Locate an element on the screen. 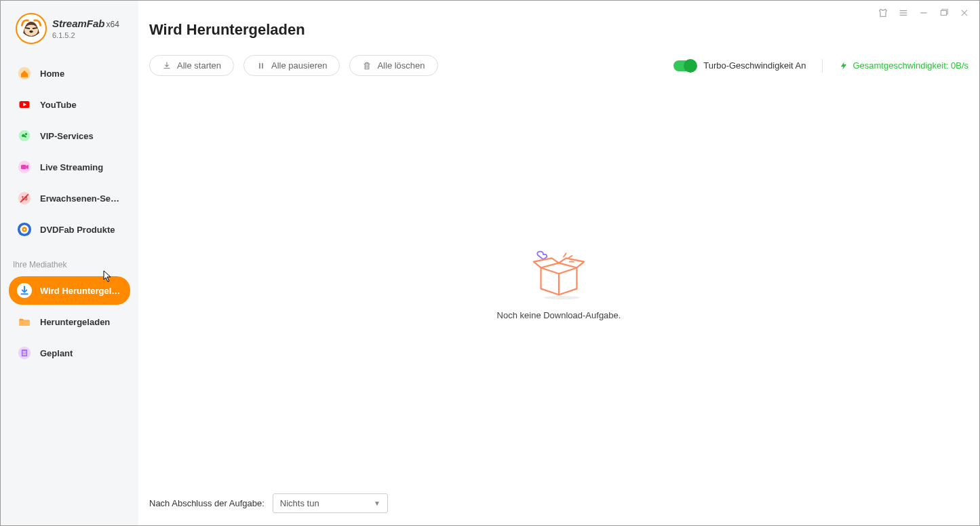  turbo-label: Turbo-Geschwindigkeit An is located at coordinates (754, 65).